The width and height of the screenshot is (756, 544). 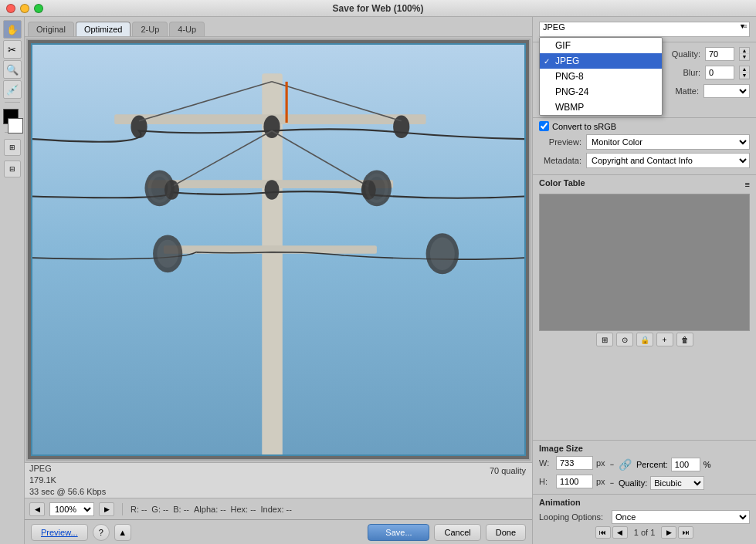 What do you see at coordinates (620, 532) in the screenshot?
I see `anim-prev-btn: ◀` at bounding box center [620, 532].